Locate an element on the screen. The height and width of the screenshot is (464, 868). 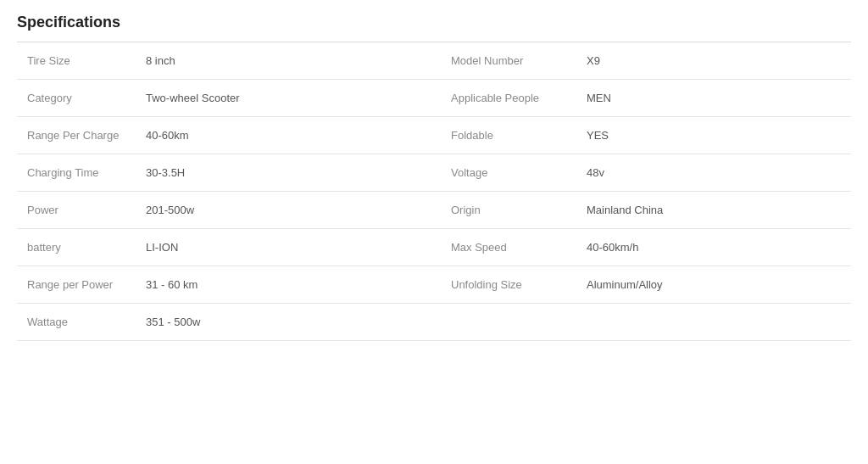
table-row: Range per Power31 - 60 kmUnfolding SizeA… is located at coordinates (434, 285).